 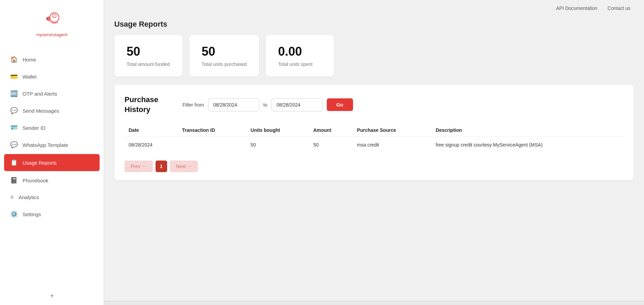 What do you see at coordinates (45, 145) in the screenshot?
I see `sidebar-label-whatsapp-template: WhatsApp Template` at bounding box center [45, 145].